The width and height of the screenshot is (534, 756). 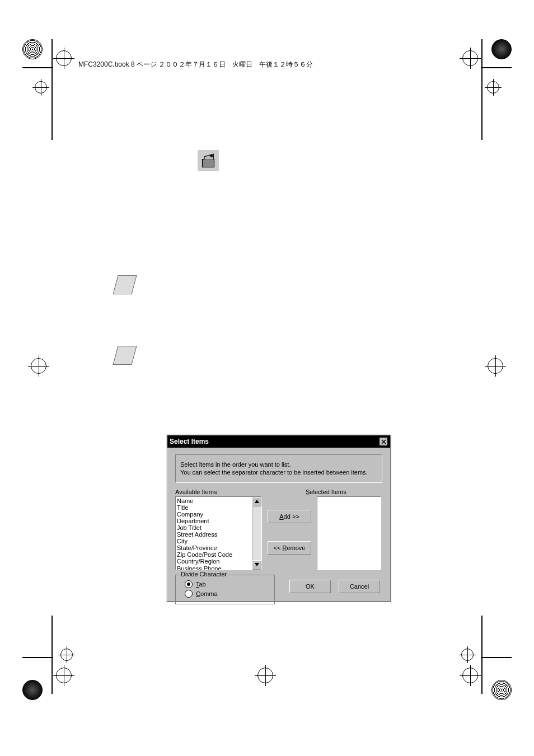 I want to click on toolbar-icon, so click(x=208, y=161).